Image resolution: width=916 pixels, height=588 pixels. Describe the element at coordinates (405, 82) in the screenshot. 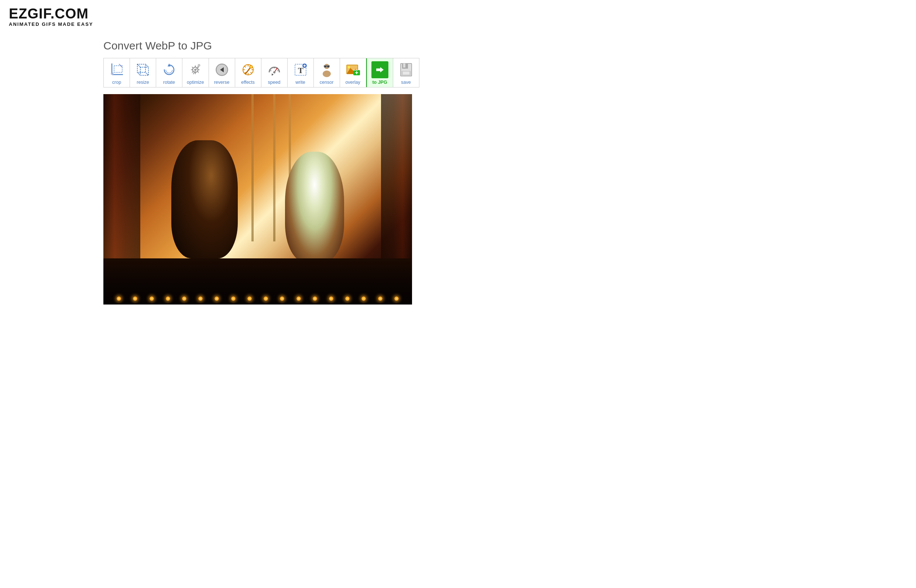

I see `save-label: save` at that location.